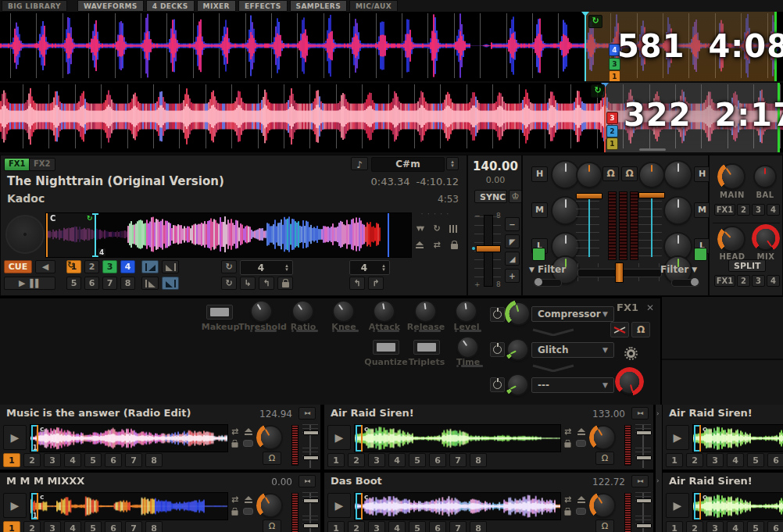 This screenshot has height=532, width=783. What do you see at coordinates (384, 311) in the screenshot?
I see `fx-attack-knob` at bounding box center [384, 311].